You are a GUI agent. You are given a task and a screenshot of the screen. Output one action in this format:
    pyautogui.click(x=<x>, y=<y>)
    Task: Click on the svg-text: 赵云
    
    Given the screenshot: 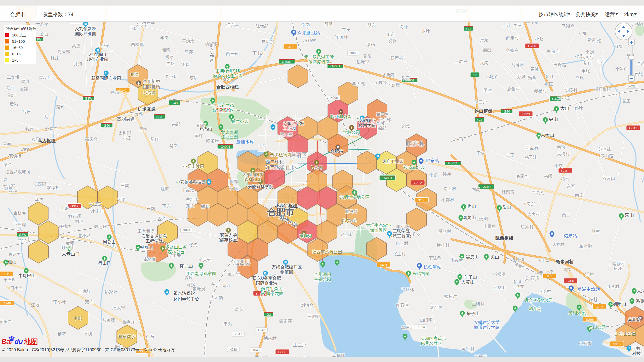 What is the action you would take?
    pyautogui.click(x=565, y=178)
    